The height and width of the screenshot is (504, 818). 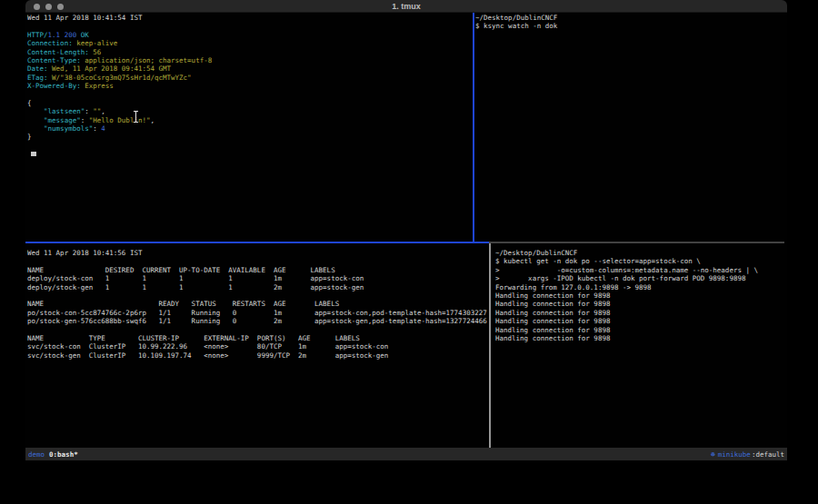 What do you see at coordinates (257, 242) in the screenshot?
I see `pane-divider-horizontal-active` at bounding box center [257, 242].